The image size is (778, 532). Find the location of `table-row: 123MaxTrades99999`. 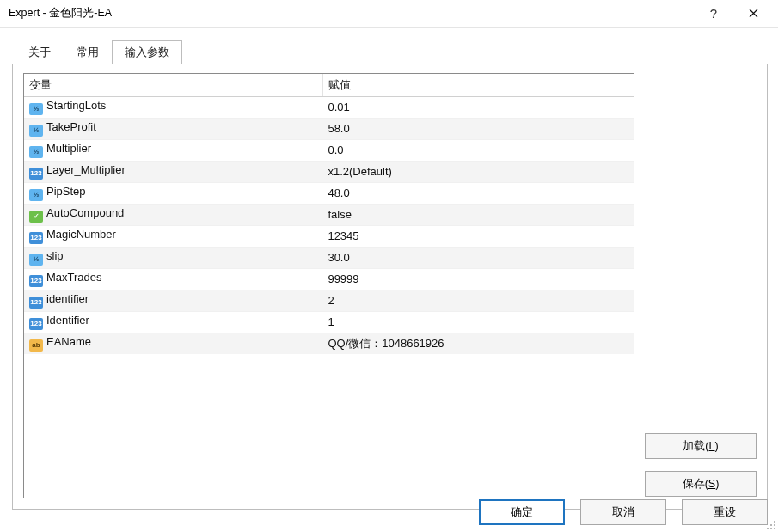

table-row: 123MaxTrades99999 is located at coordinates (328, 278).